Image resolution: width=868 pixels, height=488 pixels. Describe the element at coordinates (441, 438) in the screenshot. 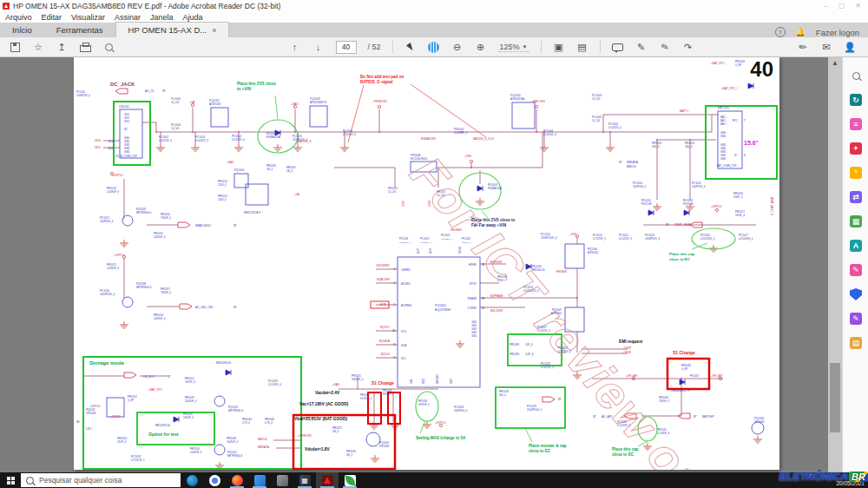

I see `schematic-label: Setting MAX Icharge to 5A` at that location.